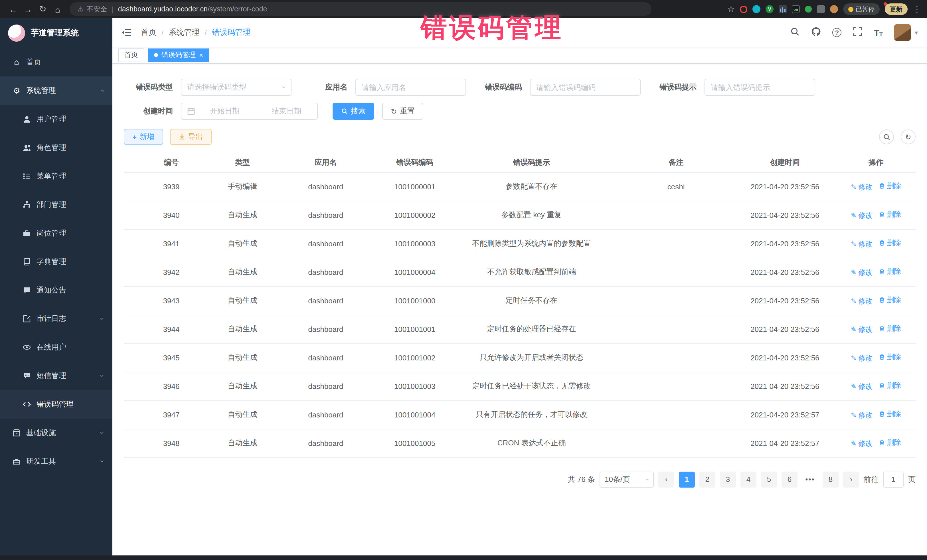 The height and width of the screenshot is (560, 927). What do you see at coordinates (789, 479) in the screenshot?
I see `page-button: 6` at bounding box center [789, 479].